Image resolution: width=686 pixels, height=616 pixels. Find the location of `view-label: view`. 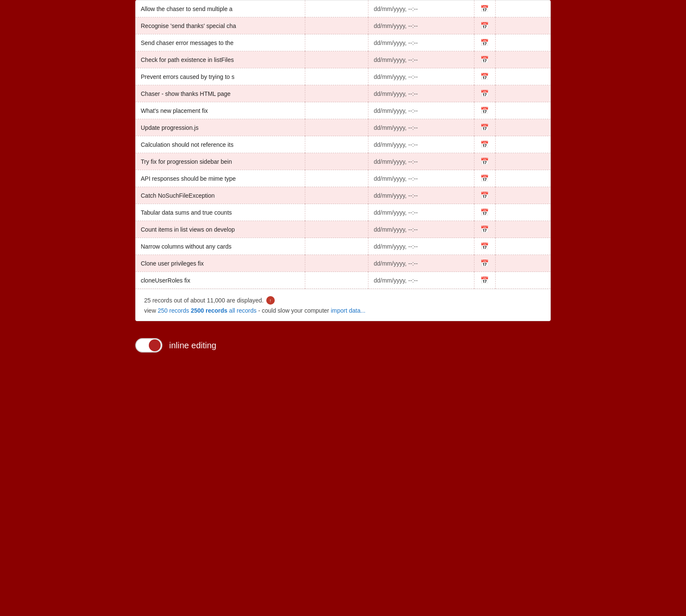

view-label: view is located at coordinates (150, 311).